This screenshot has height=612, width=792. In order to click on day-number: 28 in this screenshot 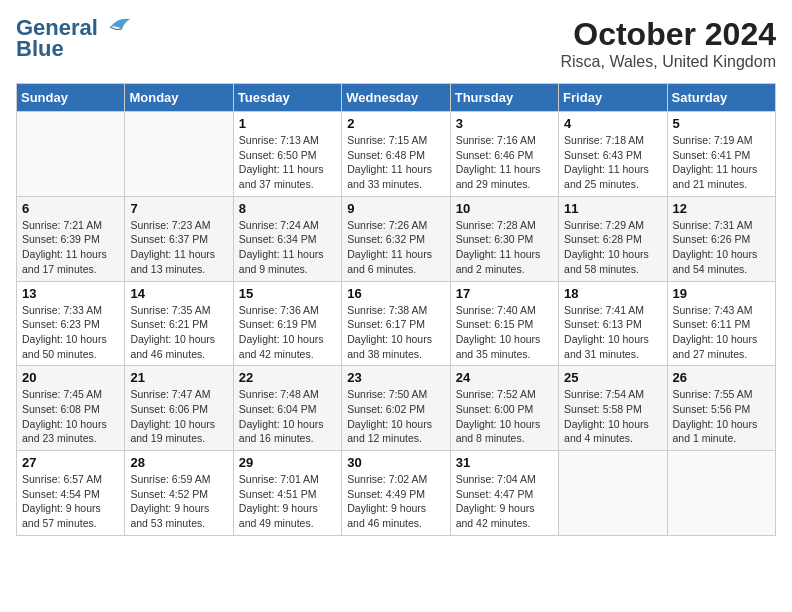, I will do `click(178, 462)`.